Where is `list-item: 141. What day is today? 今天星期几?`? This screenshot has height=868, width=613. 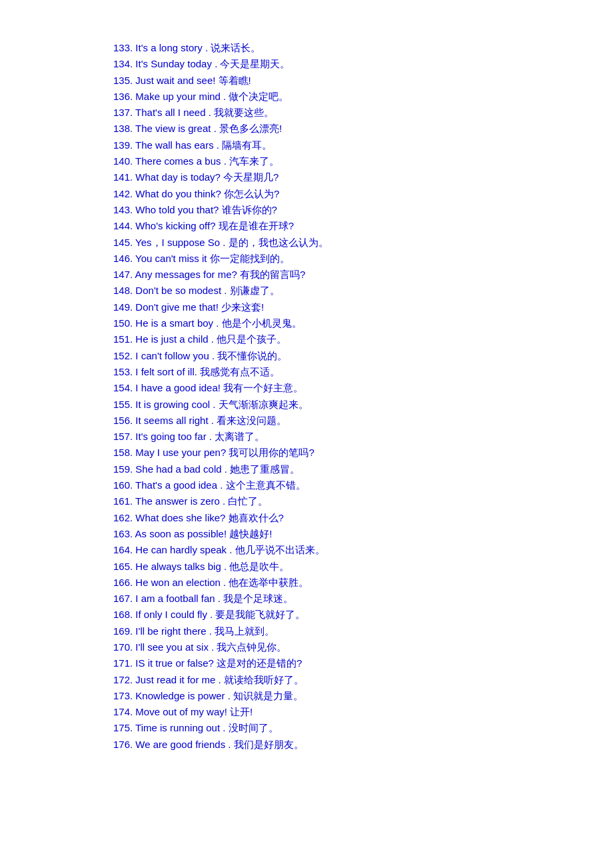
list-item: 141. What day is today? 今天星期几? is located at coordinates (363, 177).